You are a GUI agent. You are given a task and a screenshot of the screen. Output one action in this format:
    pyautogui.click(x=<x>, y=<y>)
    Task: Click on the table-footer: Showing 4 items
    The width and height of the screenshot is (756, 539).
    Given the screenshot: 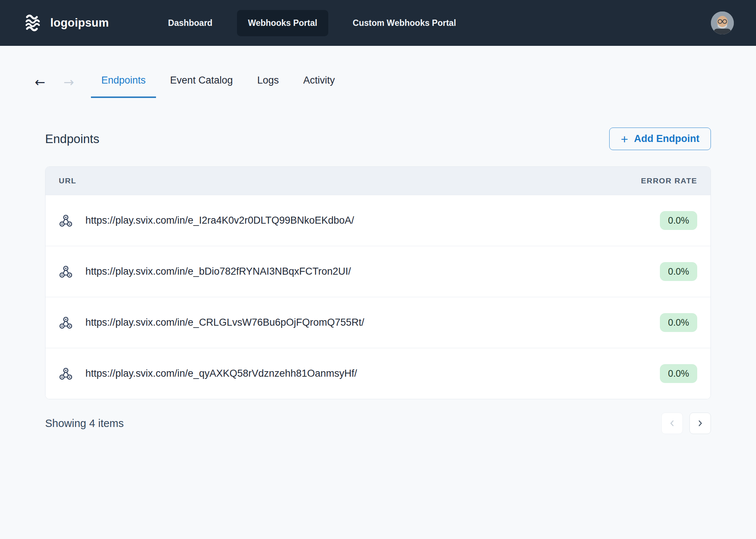 What is the action you would take?
    pyautogui.click(x=378, y=423)
    